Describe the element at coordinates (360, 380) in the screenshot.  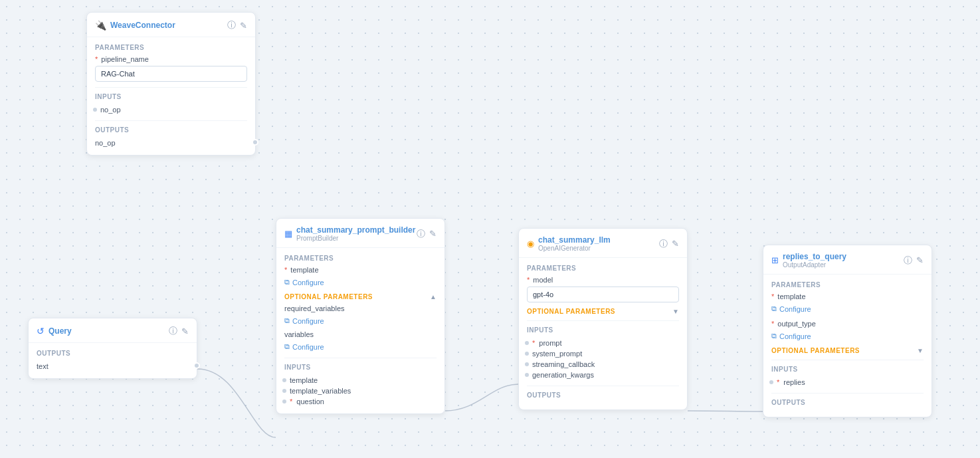
I see `prompt-input-template: template` at that location.